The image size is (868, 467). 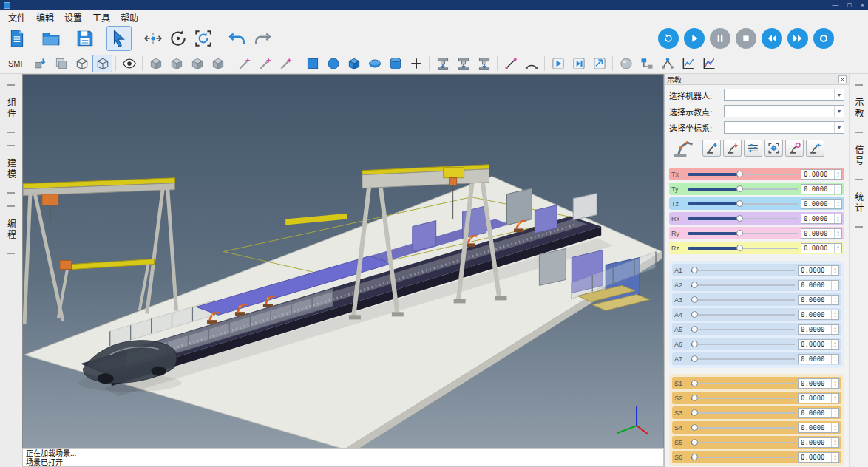 What do you see at coordinates (711, 148) in the screenshot?
I see `jog-up-button` at bounding box center [711, 148].